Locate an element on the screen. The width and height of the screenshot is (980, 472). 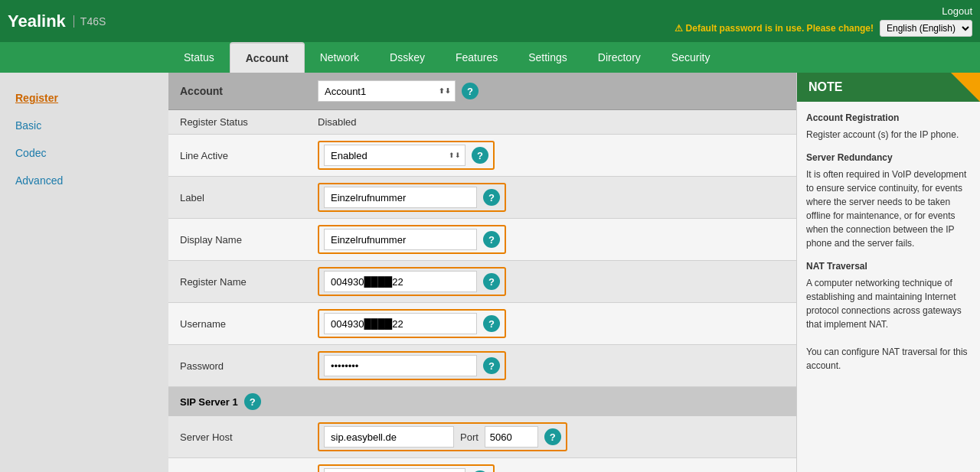
server-host-input is located at coordinates (389, 437).